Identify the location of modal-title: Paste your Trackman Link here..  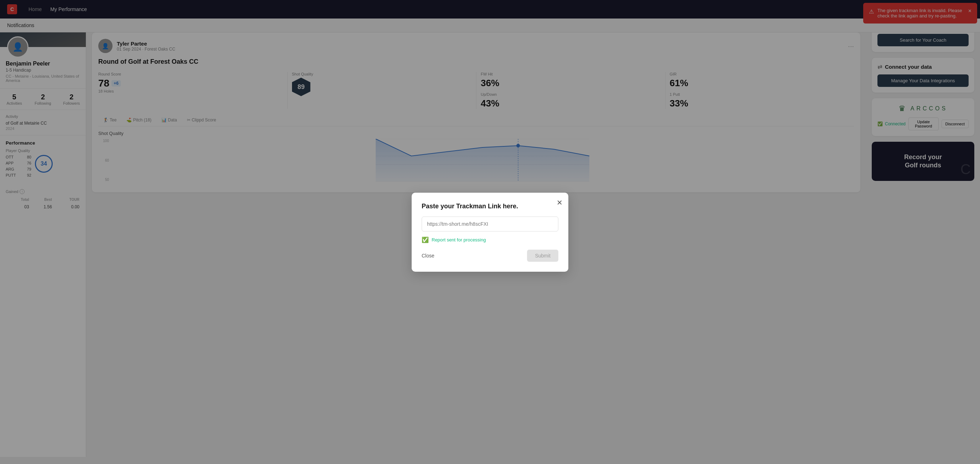
(490, 206).